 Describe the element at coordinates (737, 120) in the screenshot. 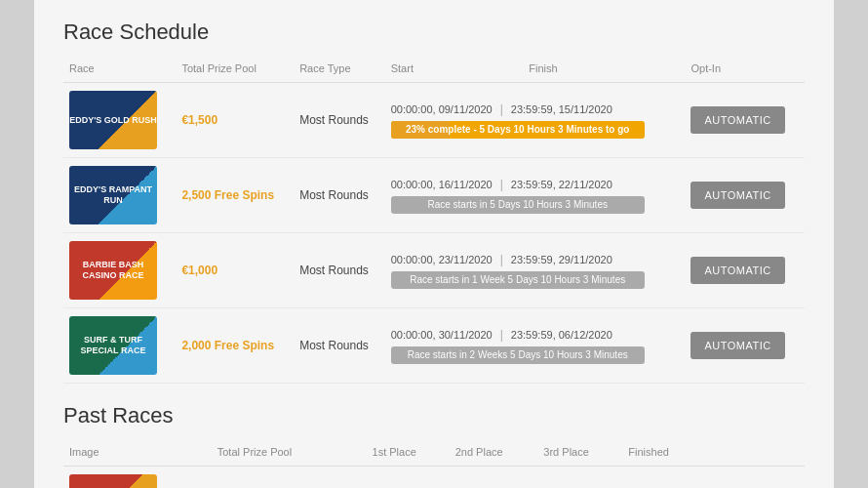

I see `opt-in-button-0: AUTOMATIC` at that location.